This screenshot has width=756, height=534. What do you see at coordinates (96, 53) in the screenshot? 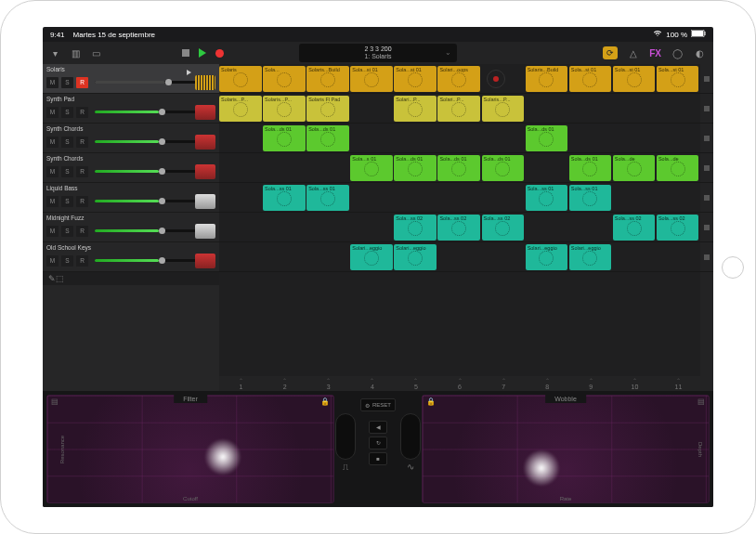
I see `browser-icon: ▭` at bounding box center [96, 53].